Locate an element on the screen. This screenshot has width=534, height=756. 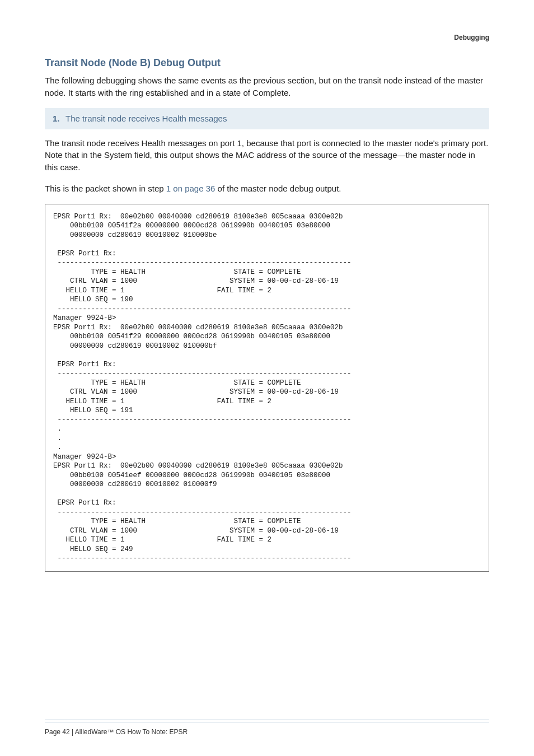
section-heading: Transit Node (Node B) Debug Output is located at coordinates (267, 63).